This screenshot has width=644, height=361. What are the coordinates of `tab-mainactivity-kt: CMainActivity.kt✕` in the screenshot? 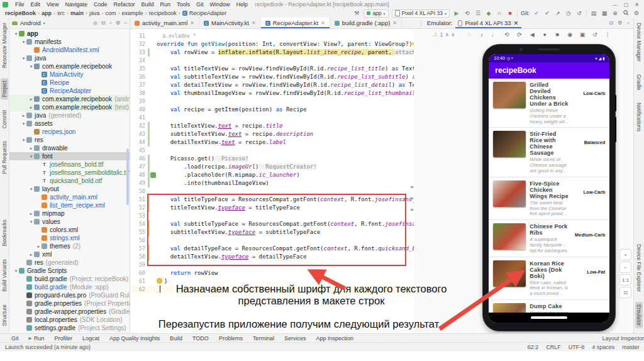 It's located at (230, 23).